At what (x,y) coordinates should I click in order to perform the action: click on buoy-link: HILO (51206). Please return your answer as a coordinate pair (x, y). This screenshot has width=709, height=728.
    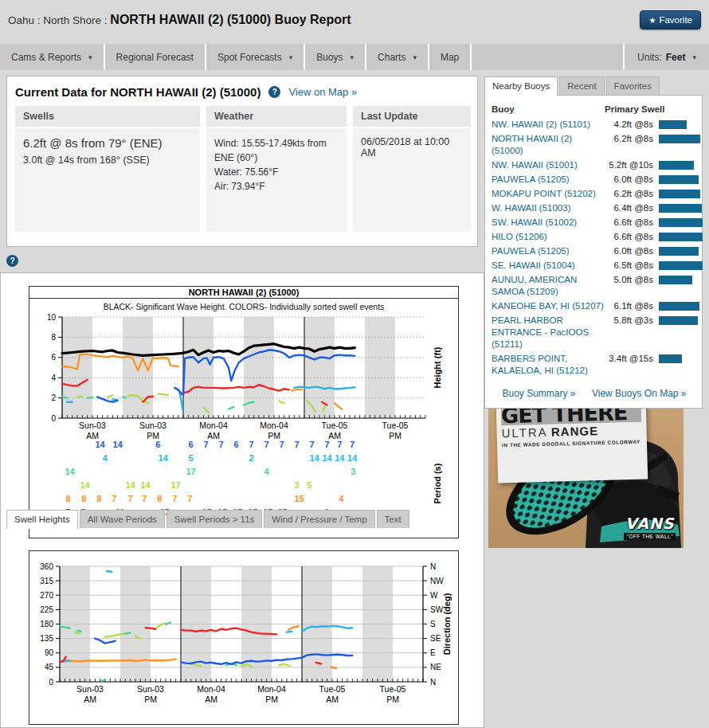
    Looking at the image, I should click on (548, 237).